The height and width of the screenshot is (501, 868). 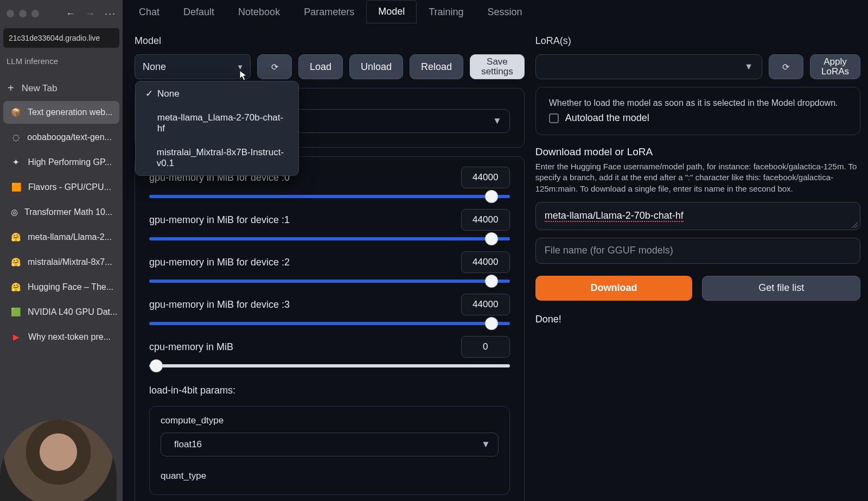 I want to click on model-option-mixtral: mistralai_Mixtral-8x7B-Instruct-v0.1, so click(x=217, y=158).